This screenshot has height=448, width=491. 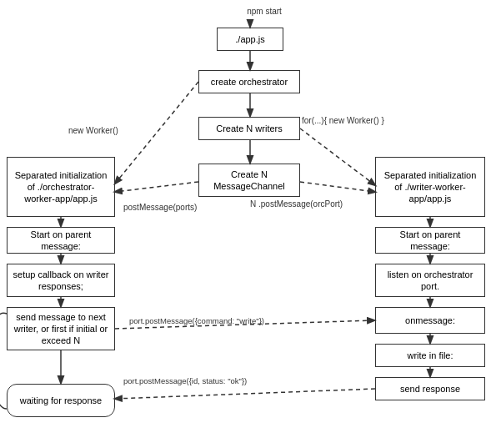 What do you see at coordinates (249, 180) in the screenshot?
I see `create-mc-box: Create N MessageChannel` at bounding box center [249, 180].